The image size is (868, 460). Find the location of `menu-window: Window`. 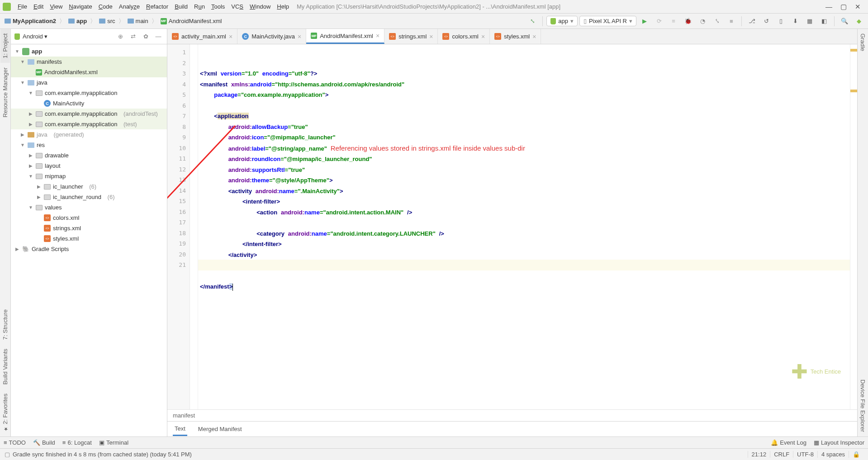

menu-window: Window is located at coordinates (260, 6).